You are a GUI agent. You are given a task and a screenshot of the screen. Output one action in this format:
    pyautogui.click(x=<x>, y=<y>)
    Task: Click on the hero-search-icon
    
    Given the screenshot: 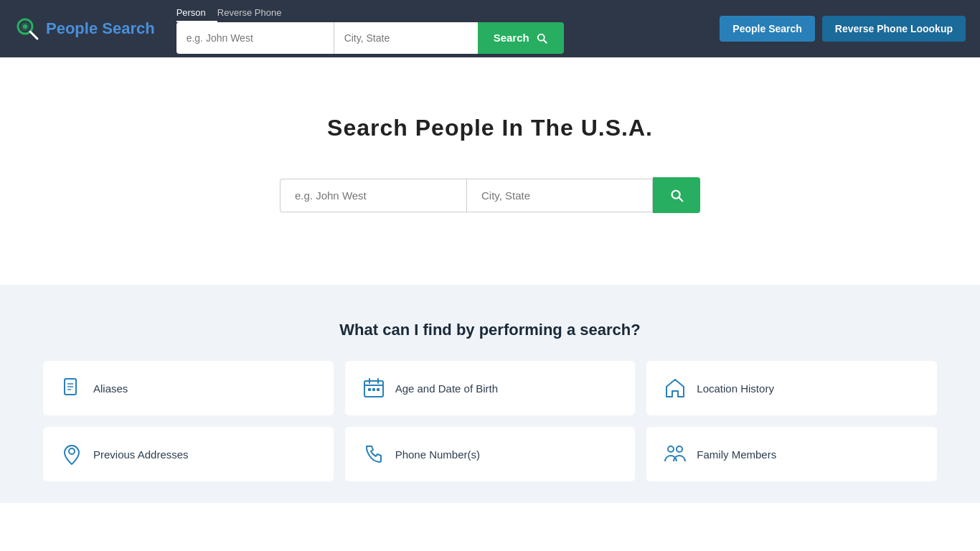 What is the action you would take?
    pyautogui.click(x=677, y=195)
    